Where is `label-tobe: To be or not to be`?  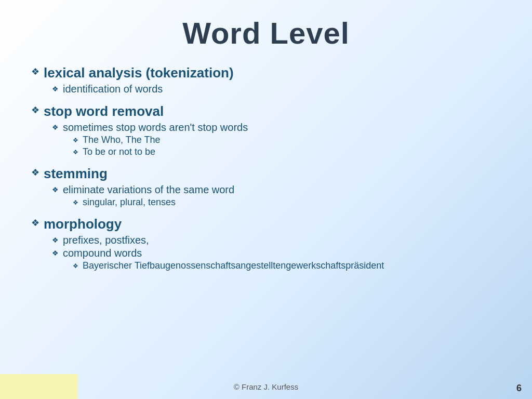 label-tobe: To be or not to be is located at coordinates (119, 152).